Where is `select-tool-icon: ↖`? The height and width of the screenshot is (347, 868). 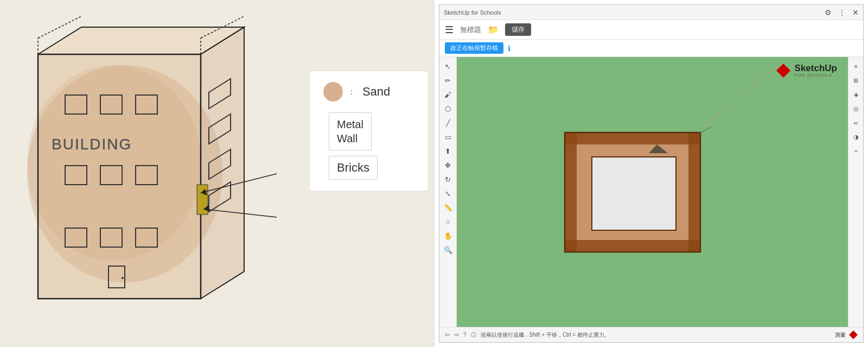
select-tool-icon: ↖ is located at coordinates (448, 66).